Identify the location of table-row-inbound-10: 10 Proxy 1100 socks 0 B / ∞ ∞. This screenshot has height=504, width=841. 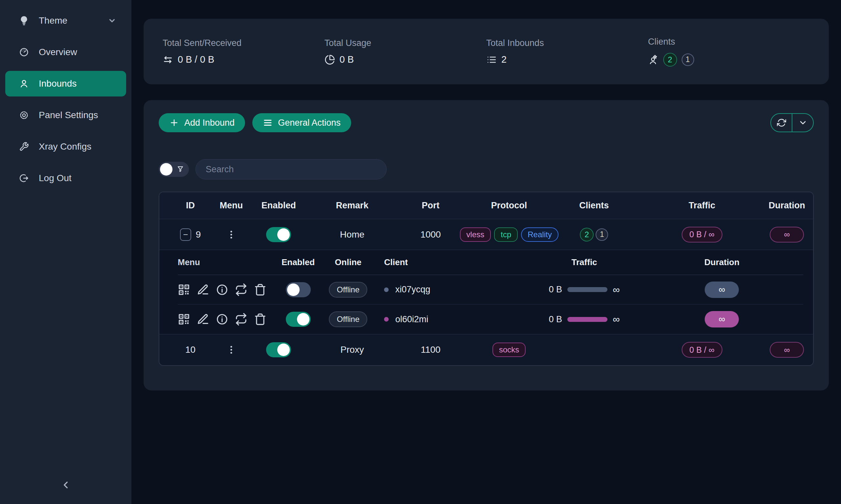
(486, 350).